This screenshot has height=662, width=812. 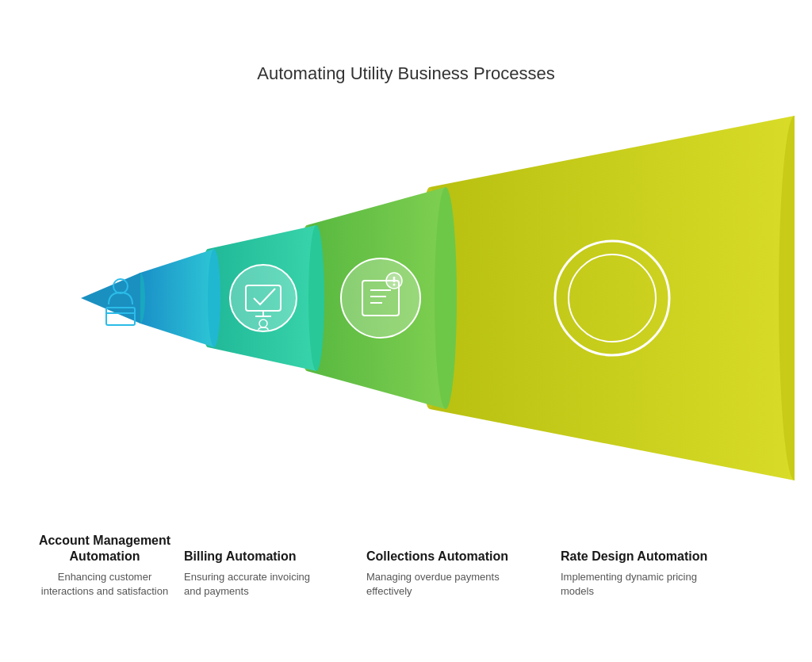 What do you see at coordinates (316, 298) in the screenshot?
I see `segment-billing-face` at bounding box center [316, 298].